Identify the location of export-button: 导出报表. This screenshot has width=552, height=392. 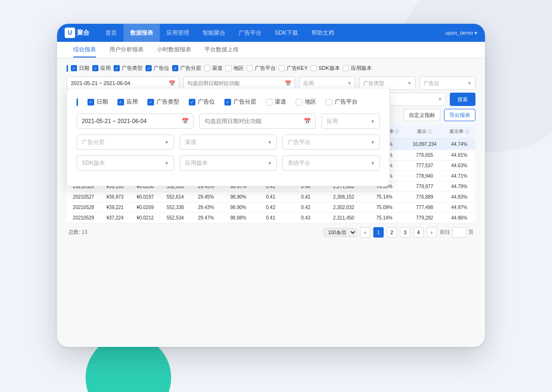
(460, 115).